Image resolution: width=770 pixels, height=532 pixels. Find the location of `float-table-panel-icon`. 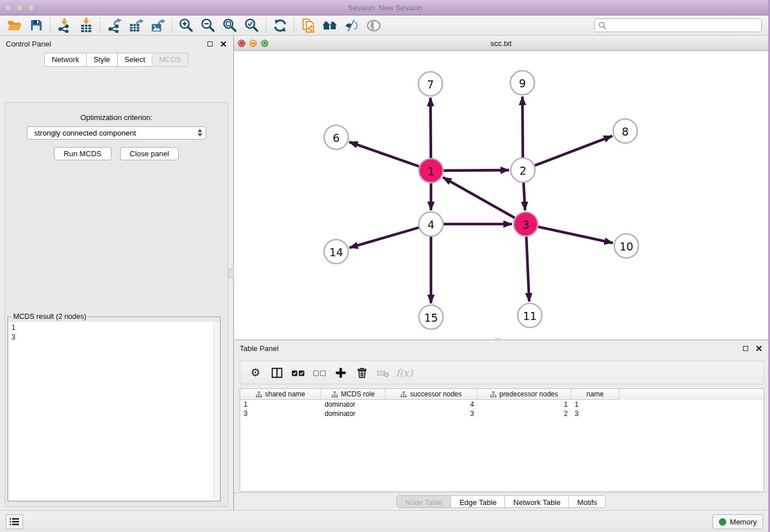

float-table-panel-icon is located at coordinates (746, 348).